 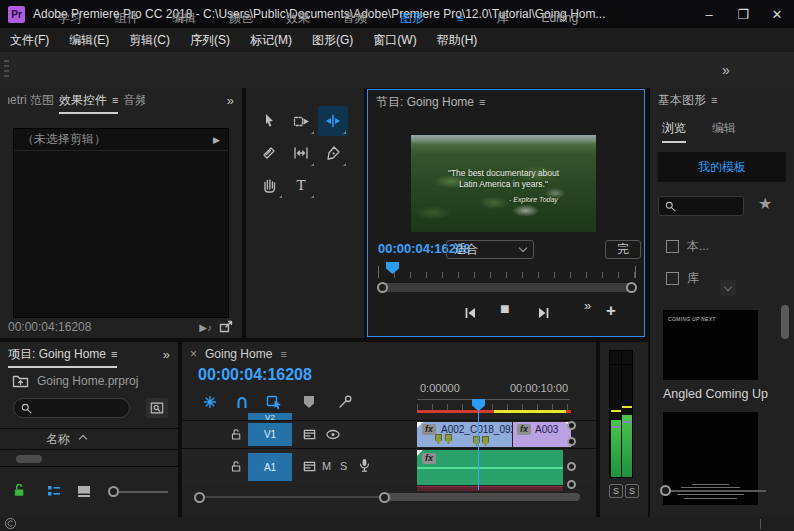 I want to click on expand-arrow-icon: ▶, so click(x=216, y=140).